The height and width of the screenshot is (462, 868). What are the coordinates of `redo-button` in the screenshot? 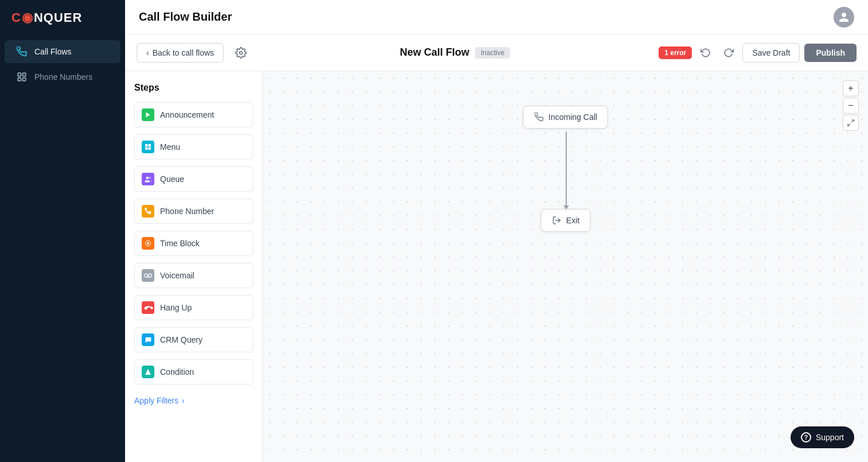 It's located at (729, 53).